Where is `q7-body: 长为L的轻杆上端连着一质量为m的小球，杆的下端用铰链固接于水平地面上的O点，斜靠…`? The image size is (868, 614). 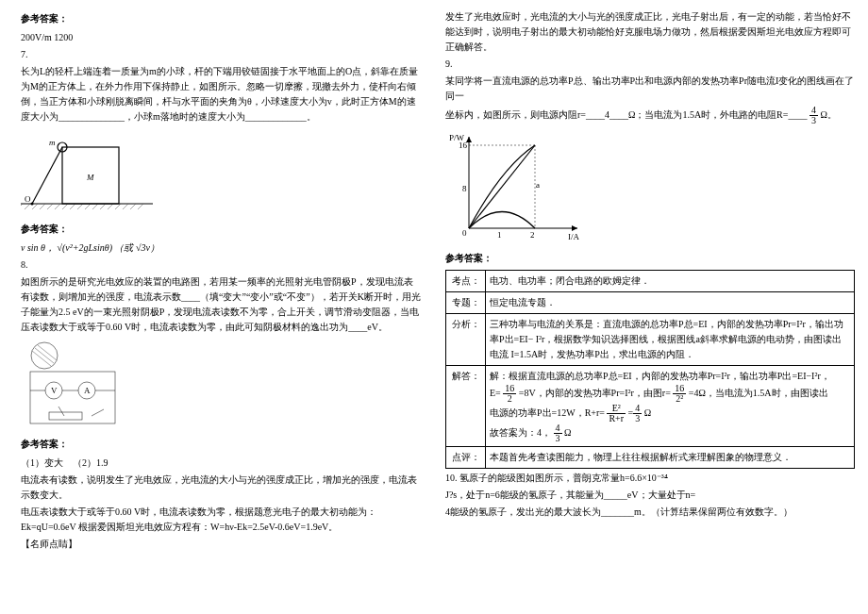 q7-body: 长为L的轻杆上端连着一质量为m的小球，杆的下端用铰链固接于水平地面上的O点，斜靠… is located at coordinates (221, 94).